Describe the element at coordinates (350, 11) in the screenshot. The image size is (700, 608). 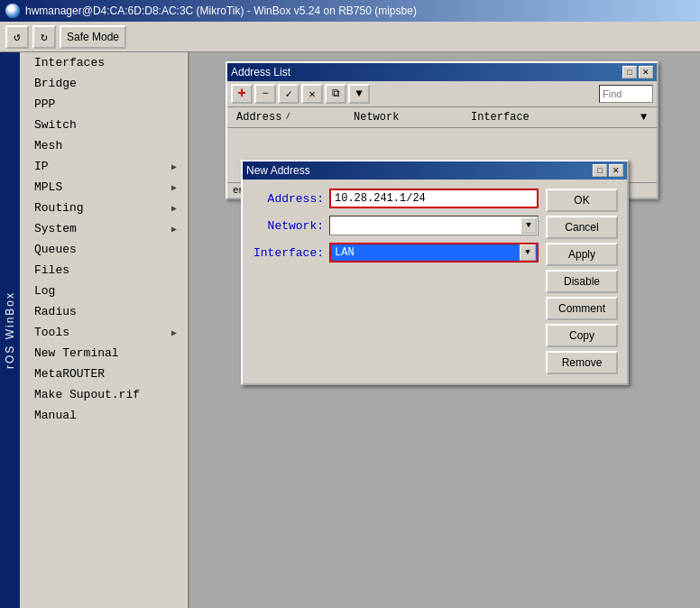
I see `title-bar: hwmanager@D4:CA:6D:D8:AC:3C (MikroTik) -…` at that location.